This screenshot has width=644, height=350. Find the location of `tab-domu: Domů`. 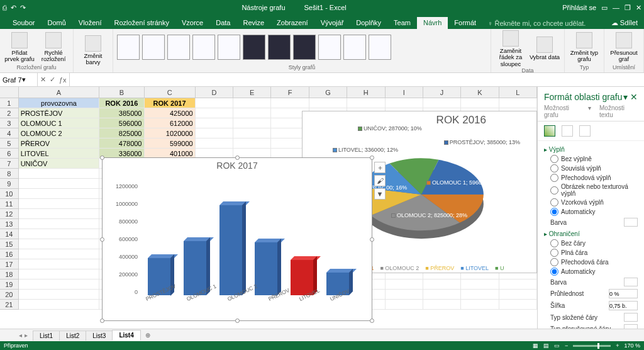

tab-domu: Domů is located at coordinates (57, 23).